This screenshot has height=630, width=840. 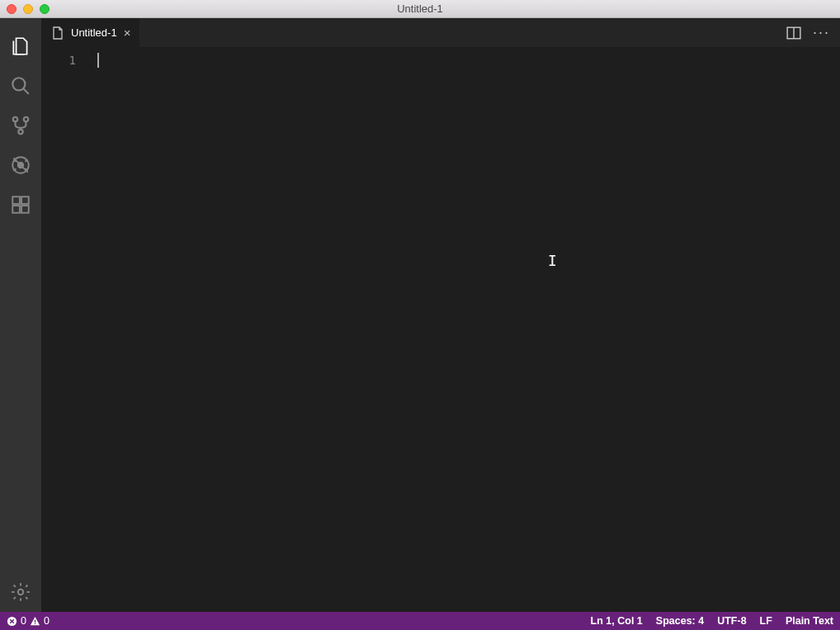 What do you see at coordinates (59, 60) in the screenshot?
I see `line-number: 1` at bounding box center [59, 60].